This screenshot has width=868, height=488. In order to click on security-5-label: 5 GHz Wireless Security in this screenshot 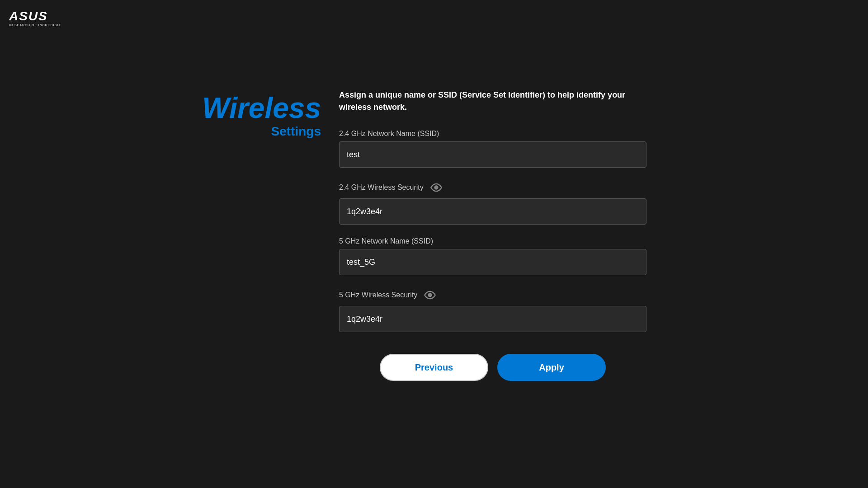, I will do `click(378, 295)`.